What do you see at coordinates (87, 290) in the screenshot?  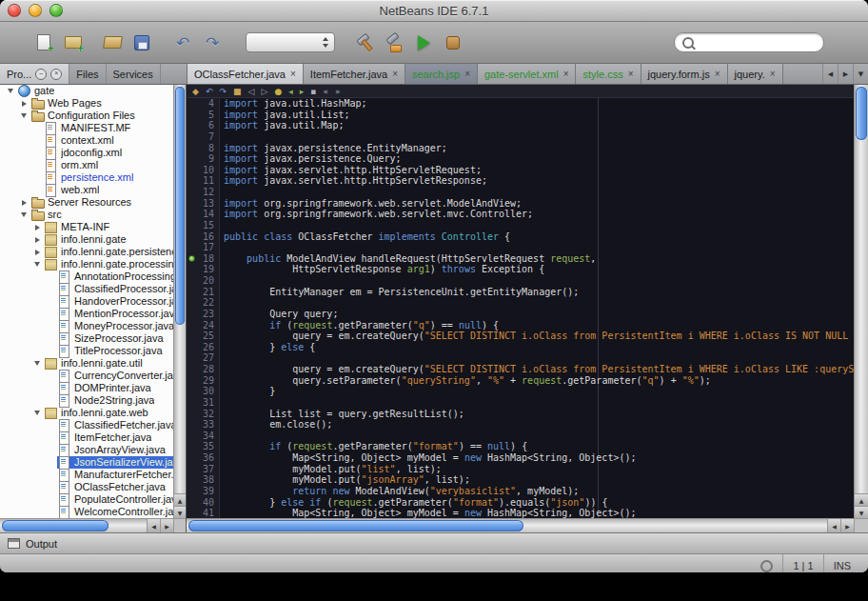 I see `tree-item-classifiedprocessor-java: ClassifiedProcessor.java` at bounding box center [87, 290].